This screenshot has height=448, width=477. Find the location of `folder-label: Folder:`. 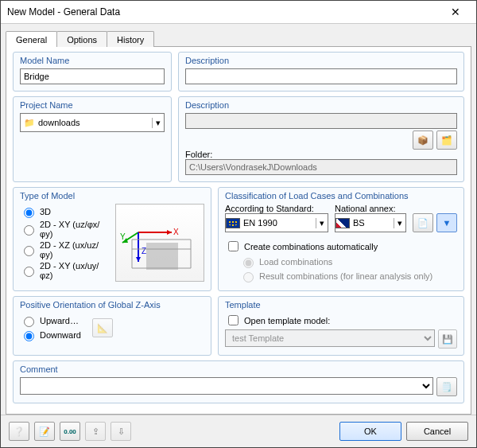

folder-label: Folder: is located at coordinates (321, 154).